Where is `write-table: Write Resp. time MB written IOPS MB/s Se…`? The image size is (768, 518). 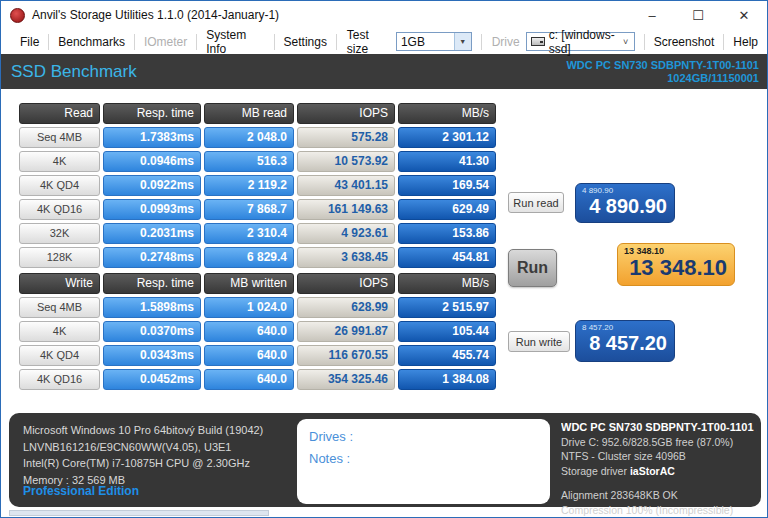
write-table: Write Resp. time MB written IOPS MB/s Se… is located at coordinates (258, 332).